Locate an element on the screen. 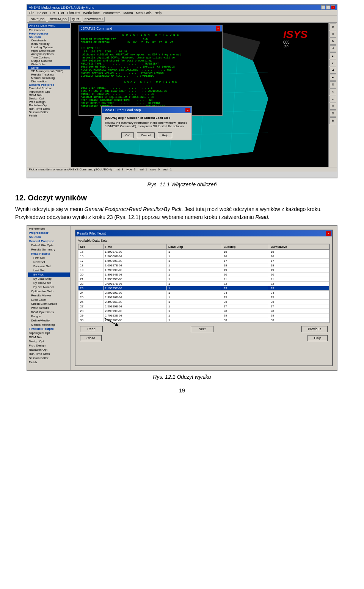  close-button: Close is located at coordinates (91, 338).